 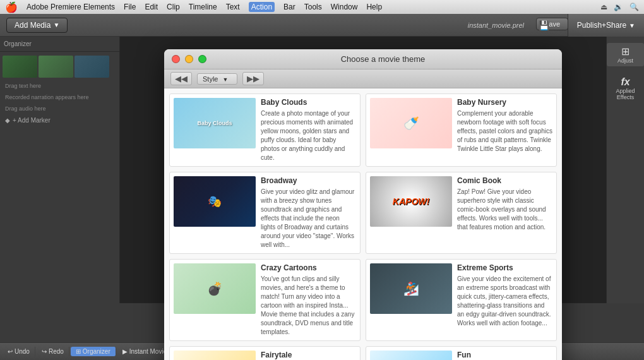 I want to click on theme-desc-broadway: Give your video glitz and glamour with a…, so click(x=308, y=219).